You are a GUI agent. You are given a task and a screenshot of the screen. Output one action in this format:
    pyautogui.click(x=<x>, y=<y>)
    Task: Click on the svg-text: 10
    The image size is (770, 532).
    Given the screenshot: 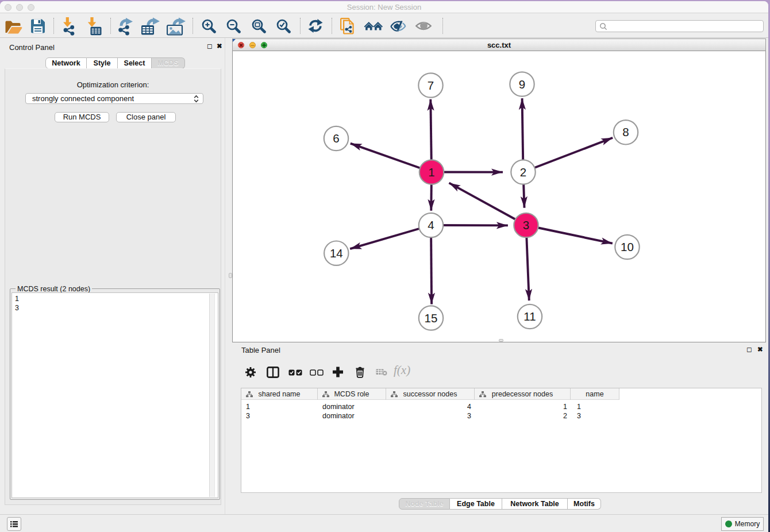 What is the action you would take?
    pyautogui.click(x=627, y=247)
    